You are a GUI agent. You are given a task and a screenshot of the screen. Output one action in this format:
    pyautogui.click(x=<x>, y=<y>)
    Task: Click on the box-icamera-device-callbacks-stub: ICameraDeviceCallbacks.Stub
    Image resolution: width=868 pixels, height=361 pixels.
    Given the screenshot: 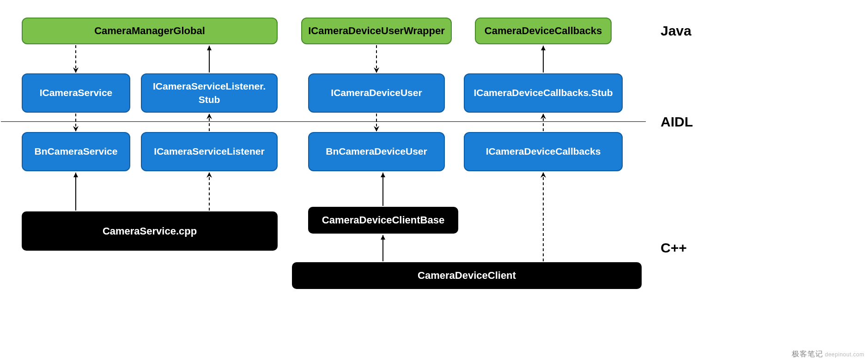 What is the action you would take?
    pyautogui.click(x=543, y=93)
    